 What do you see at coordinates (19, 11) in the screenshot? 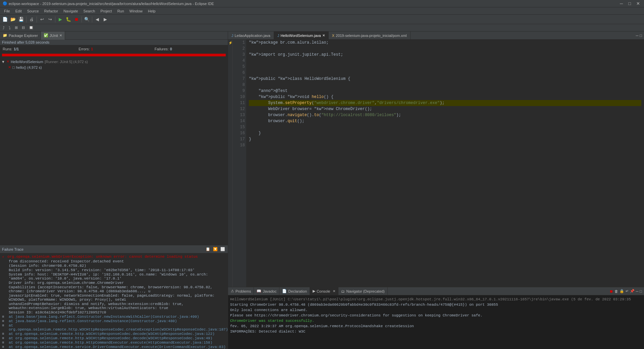
I see `menu-edit: Edit` at bounding box center [19, 11].